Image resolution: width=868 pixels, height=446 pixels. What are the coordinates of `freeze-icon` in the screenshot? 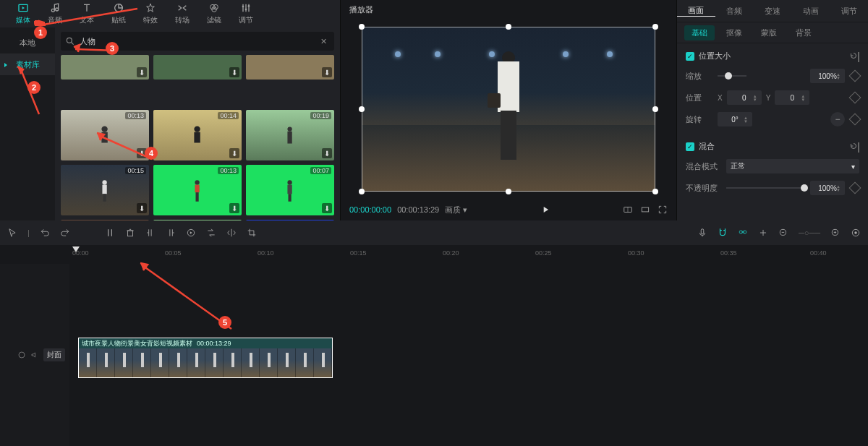 It's located at (191, 233).